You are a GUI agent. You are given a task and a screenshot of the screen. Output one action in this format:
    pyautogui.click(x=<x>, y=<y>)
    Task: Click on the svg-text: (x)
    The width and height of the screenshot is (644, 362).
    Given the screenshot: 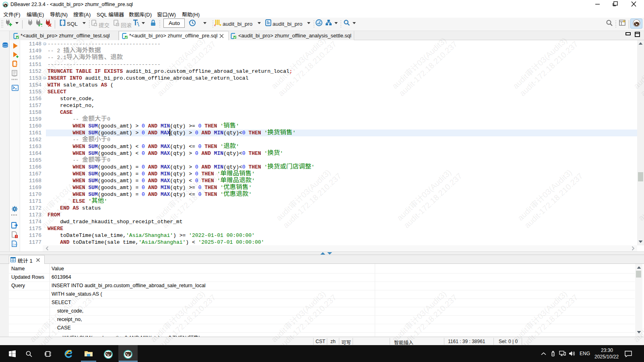 What is the action you would take?
    pyautogui.click(x=15, y=245)
    